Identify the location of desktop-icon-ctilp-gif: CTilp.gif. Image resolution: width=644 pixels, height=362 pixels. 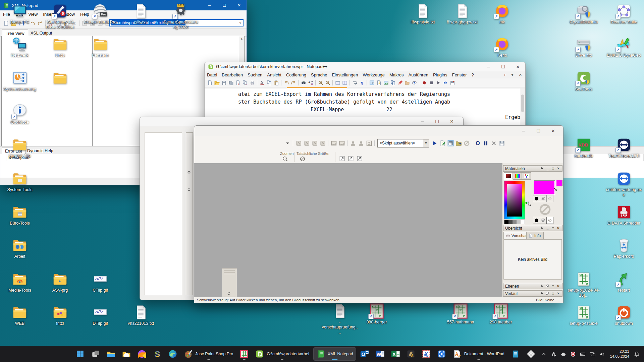
(100, 282).